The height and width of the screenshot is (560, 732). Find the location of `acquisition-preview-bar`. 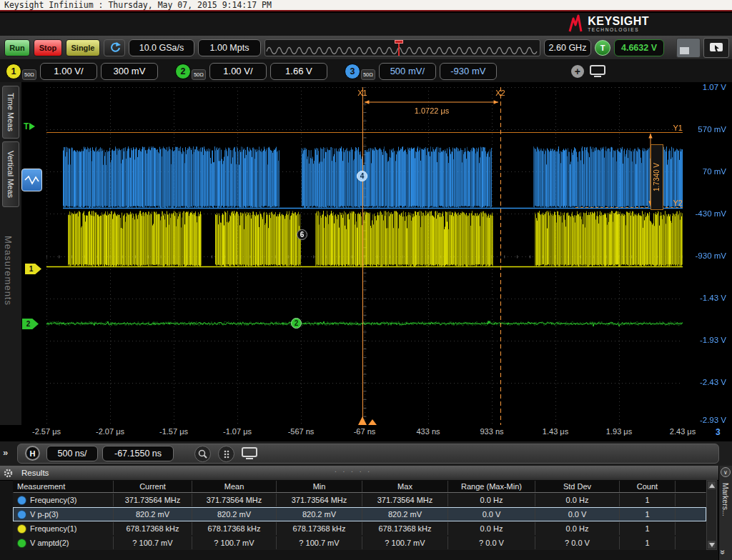

acquisition-preview-bar is located at coordinates (402, 48).